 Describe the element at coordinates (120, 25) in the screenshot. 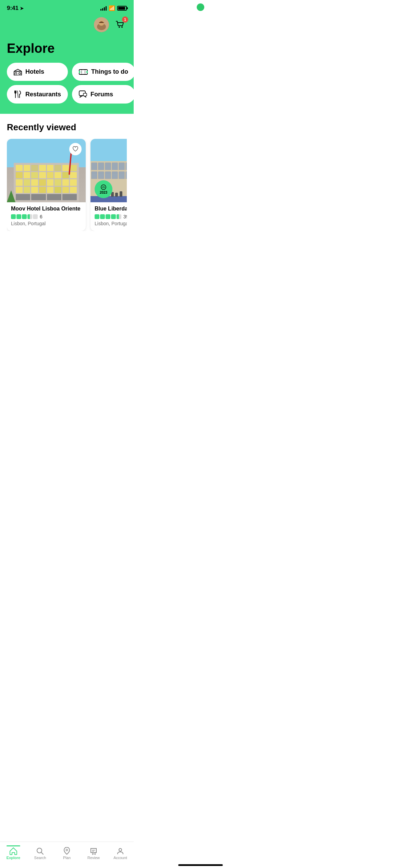

I see `cart-wrapper: 1` at that location.